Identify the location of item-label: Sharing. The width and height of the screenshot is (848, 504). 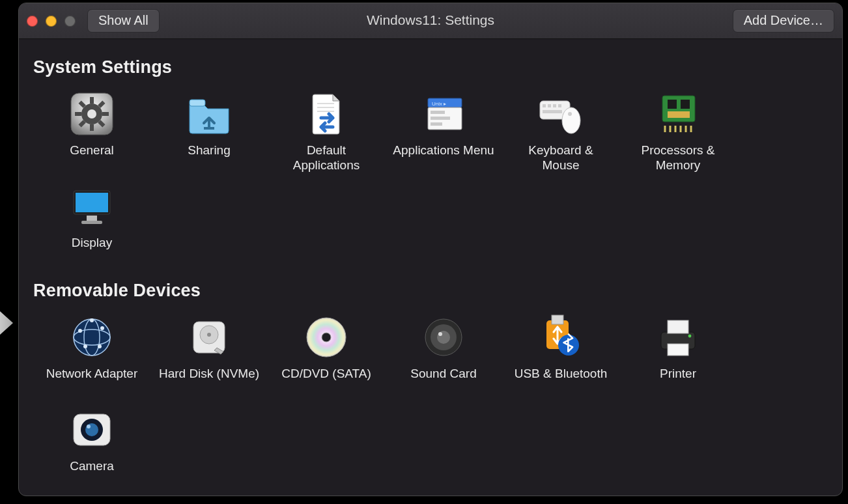
(209, 158).